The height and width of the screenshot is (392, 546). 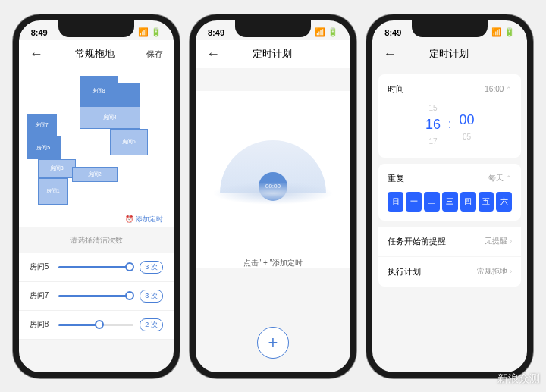 What do you see at coordinates (96, 268) in the screenshot?
I see `slider-row: 房间5 3 次` at bounding box center [96, 268].